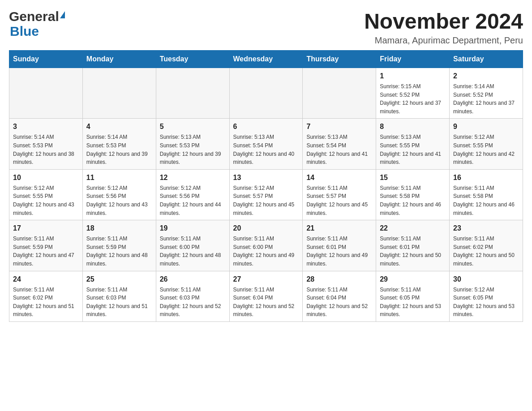 This screenshot has width=532, height=411. I want to click on day-info: Sunrise: 5:11 AMSunset: 6:05 PMDaylight:…, so click(413, 302).